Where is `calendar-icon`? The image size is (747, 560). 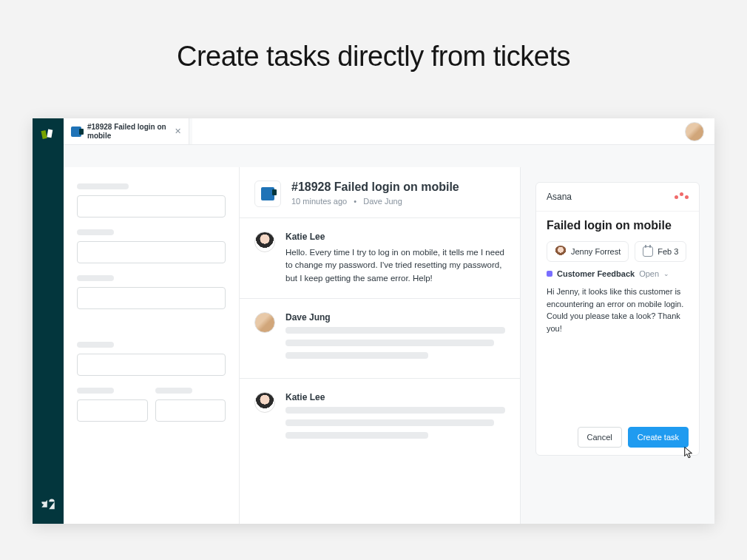 calendar-icon is located at coordinates (648, 252).